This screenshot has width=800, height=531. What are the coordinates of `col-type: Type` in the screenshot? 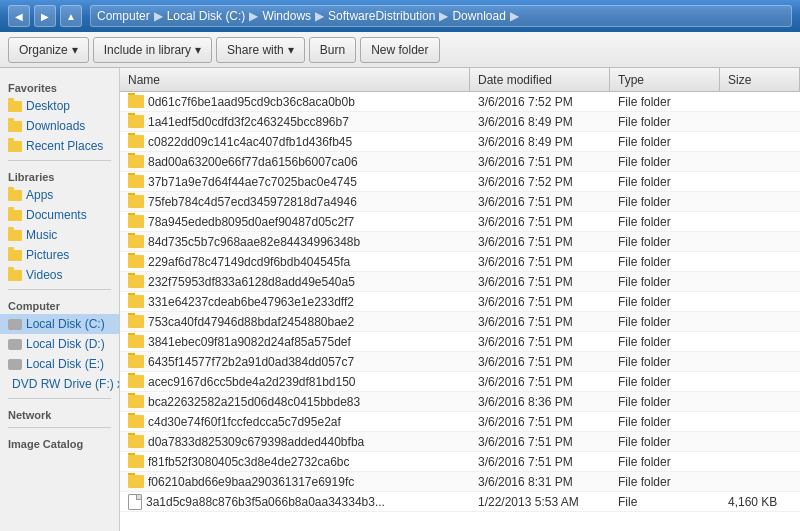 It's located at (665, 80).